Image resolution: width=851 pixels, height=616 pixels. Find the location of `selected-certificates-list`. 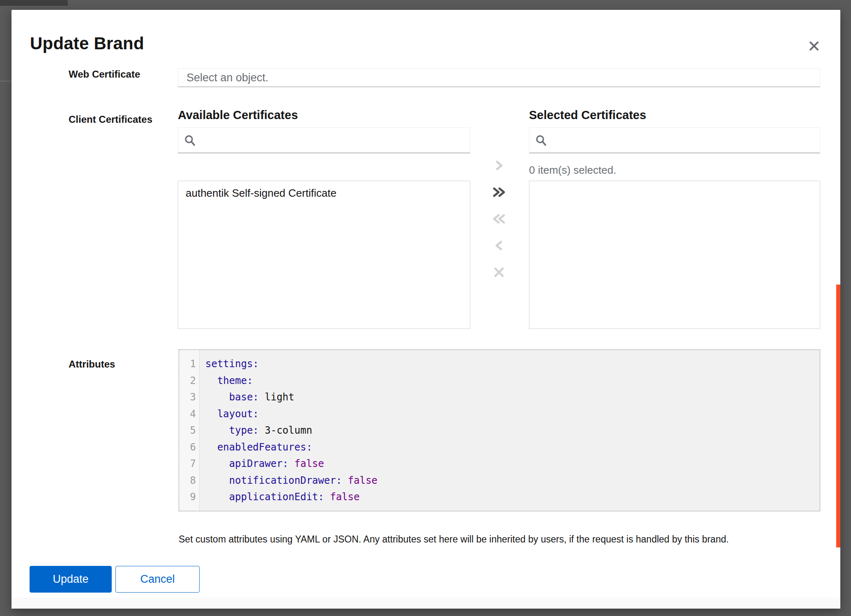

selected-certificates-list is located at coordinates (674, 255).